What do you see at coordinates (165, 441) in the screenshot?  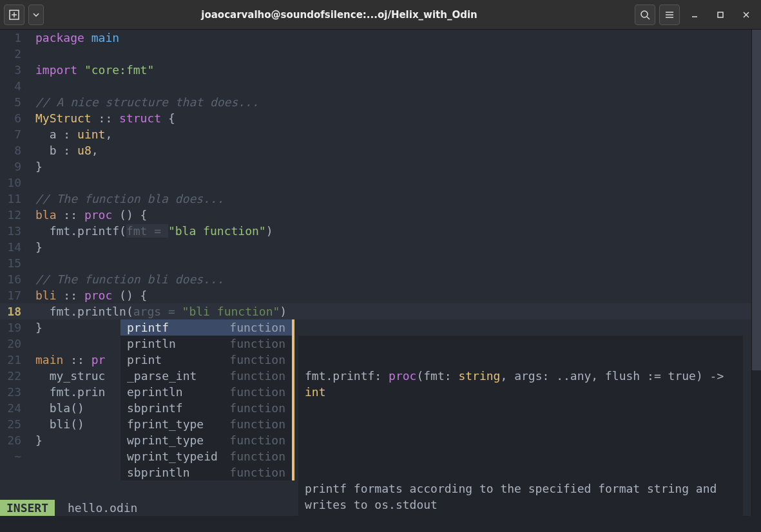 I see `completion-name: wprint_type` at bounding box center [165, 441].